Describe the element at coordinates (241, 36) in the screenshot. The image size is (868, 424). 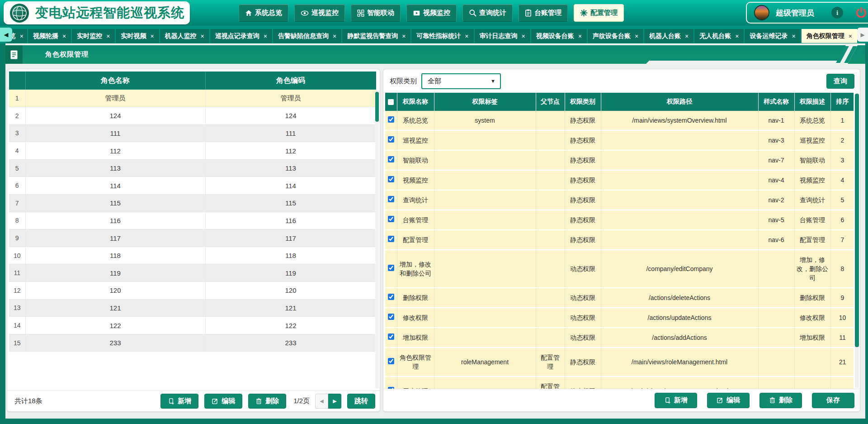
I see `tab-6: 巡视点记录查询×` at that location.